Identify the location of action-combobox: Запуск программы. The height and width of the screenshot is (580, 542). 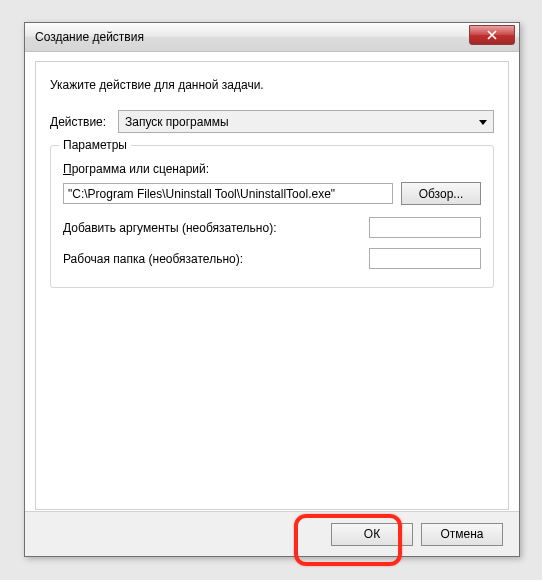
(306, 122).